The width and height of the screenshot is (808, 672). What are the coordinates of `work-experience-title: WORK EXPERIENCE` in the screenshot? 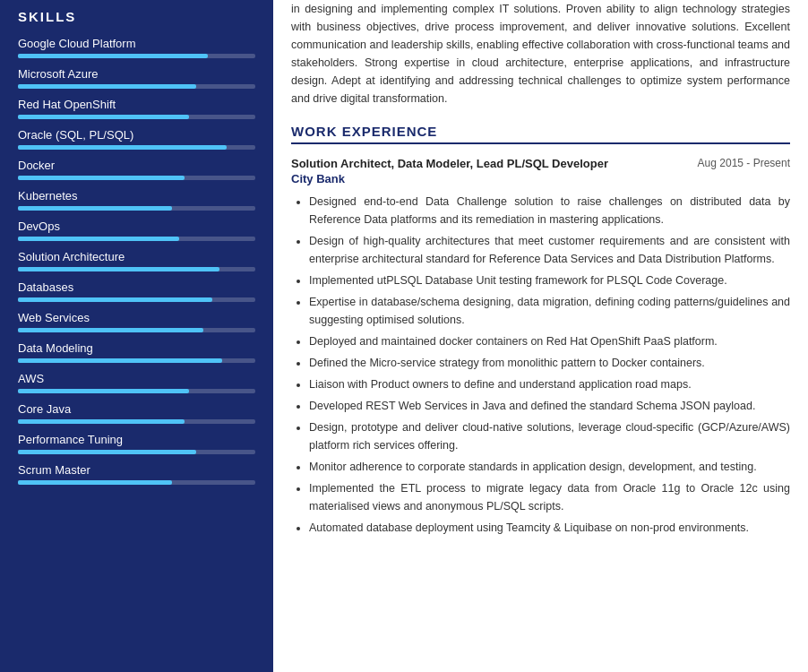 It's located at (541, 134).